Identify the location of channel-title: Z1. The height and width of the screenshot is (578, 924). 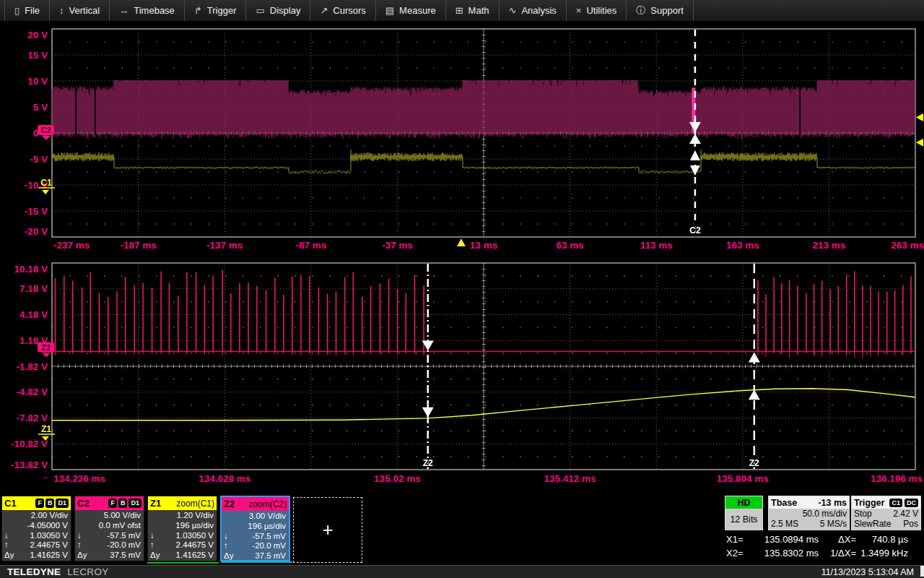
(156, 503).